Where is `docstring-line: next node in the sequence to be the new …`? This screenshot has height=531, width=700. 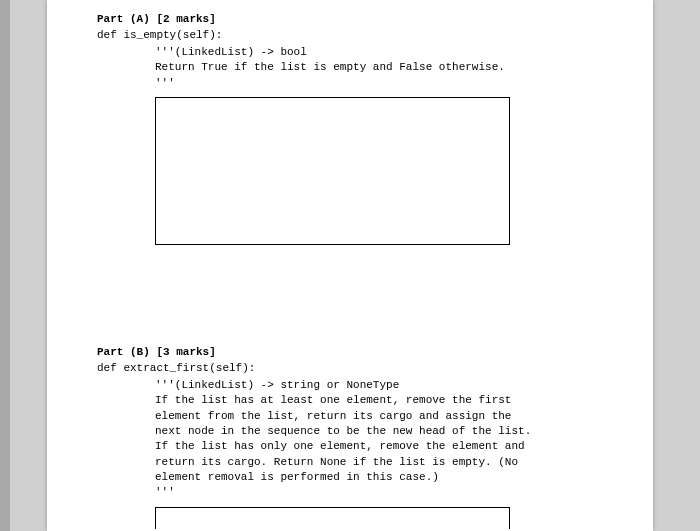
docstring-line: next node in the sequence to be the new … is located at coordinates (374, 432).